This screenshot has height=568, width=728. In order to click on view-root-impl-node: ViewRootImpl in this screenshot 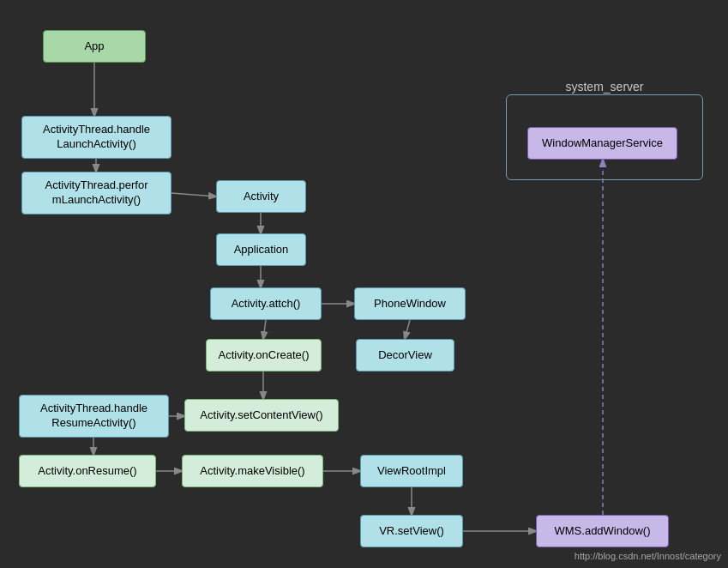, I will do `click(412, 471)`.